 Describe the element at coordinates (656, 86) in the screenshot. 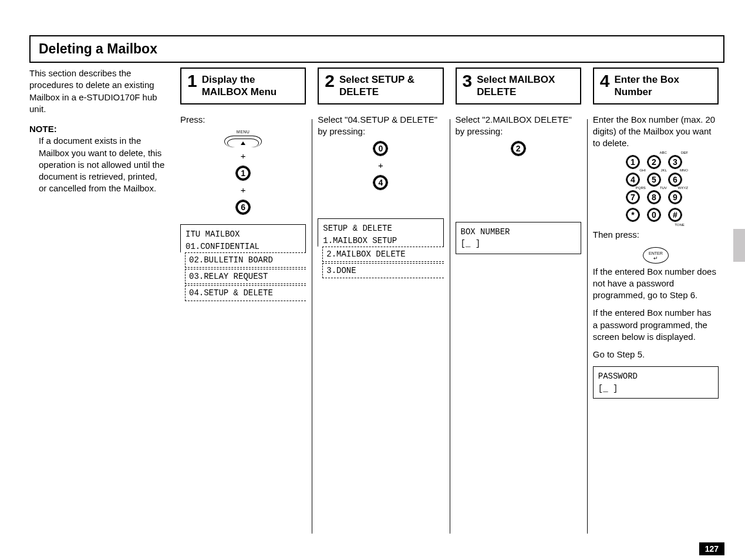

I see `step-4-header: 4 Enter the Box Number` at that location.